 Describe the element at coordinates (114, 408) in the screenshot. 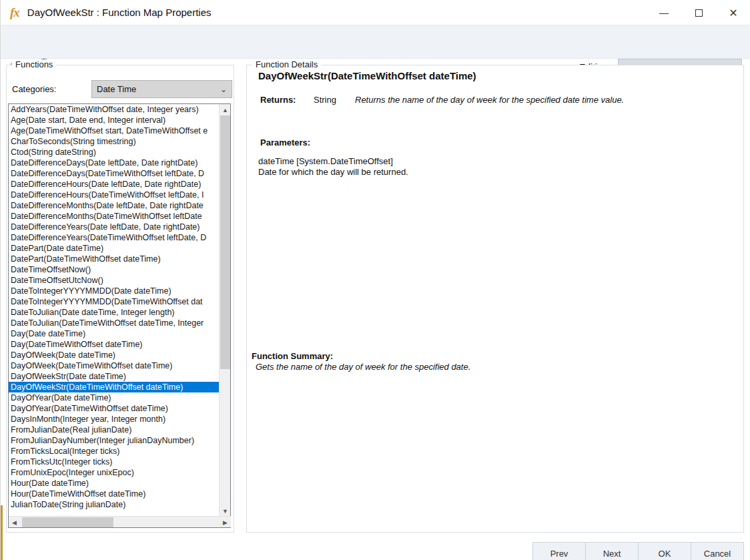

I see `list-item: DayOfYear(DateTimeWithOffset dateTime)` at that location.